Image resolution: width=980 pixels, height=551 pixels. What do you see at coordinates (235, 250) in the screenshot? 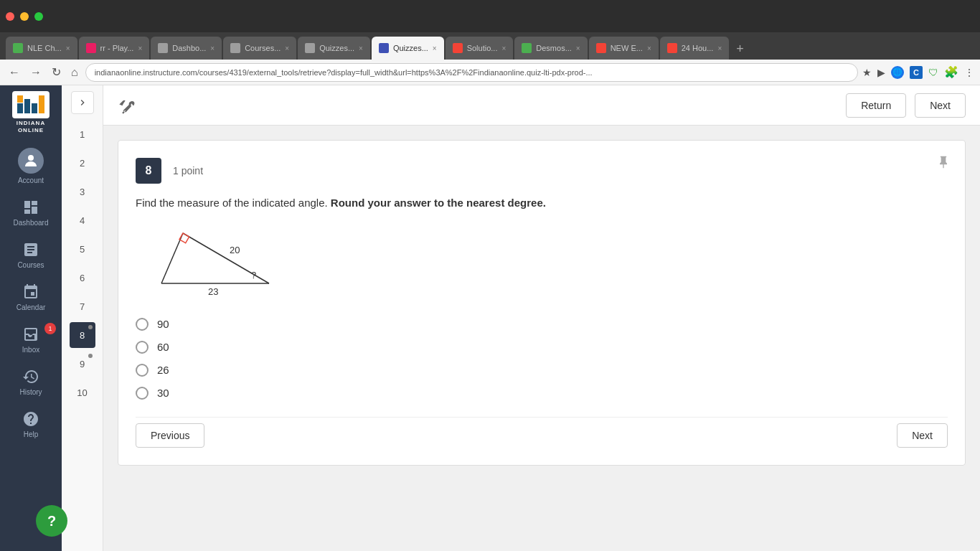
I see `svg-text: 20` at bounding box center [235, 250].